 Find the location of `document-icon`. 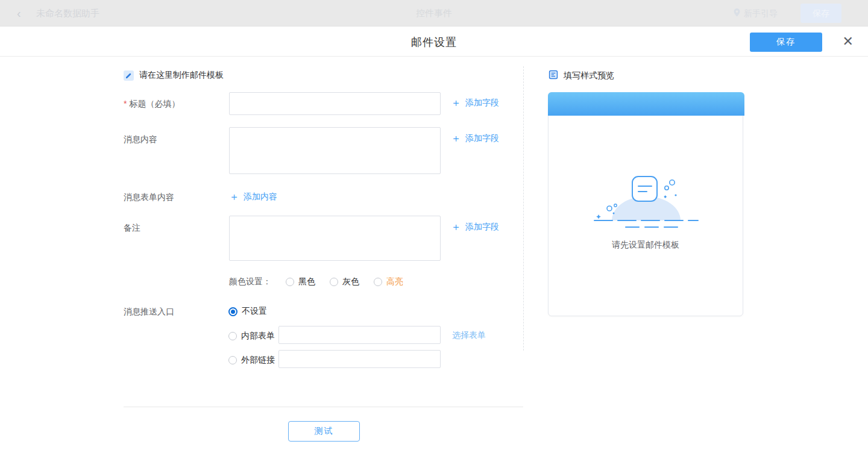

document-icon is located at coordinates (553, 76).